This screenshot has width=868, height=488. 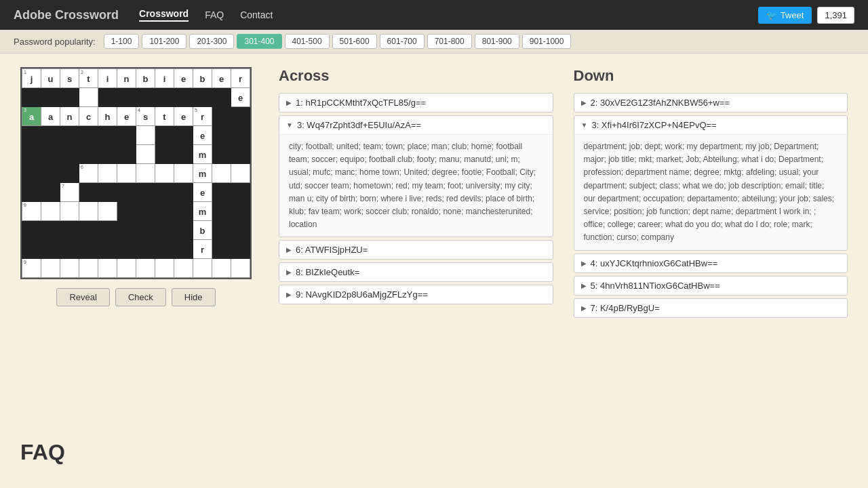 I want to click on cell-r9c1: 9, so click(x=32, y=268).